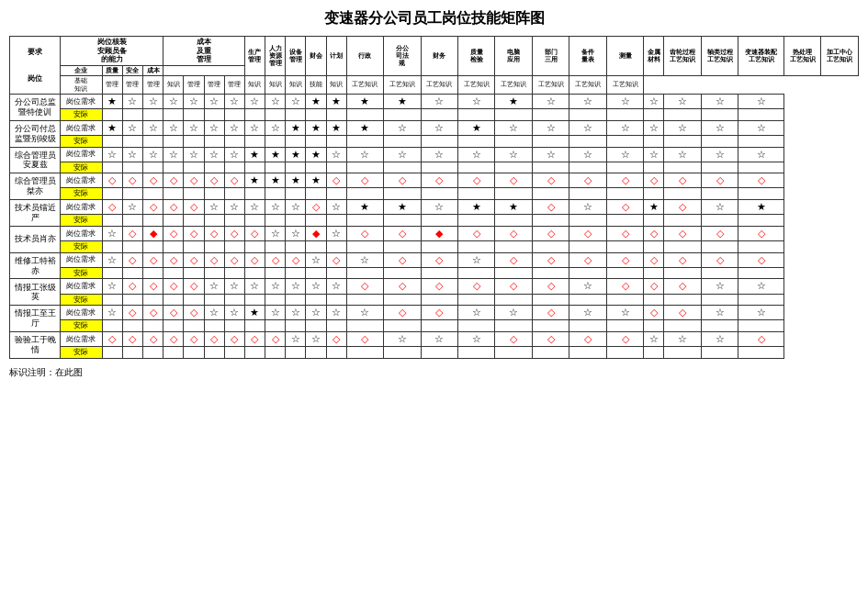 This screenshot has width=868, height=614. Describe the element at coordinates (35, 66) in the screenshot. I see `req-header: 要求岗位` at that location.